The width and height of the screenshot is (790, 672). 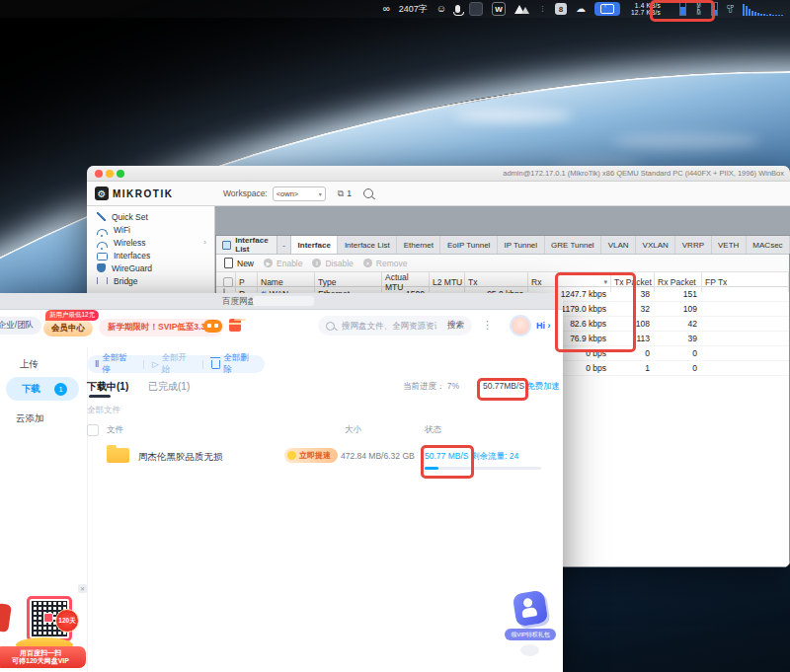 I want to click on cell-rx-packet: 0, so click(x=678, y=368).